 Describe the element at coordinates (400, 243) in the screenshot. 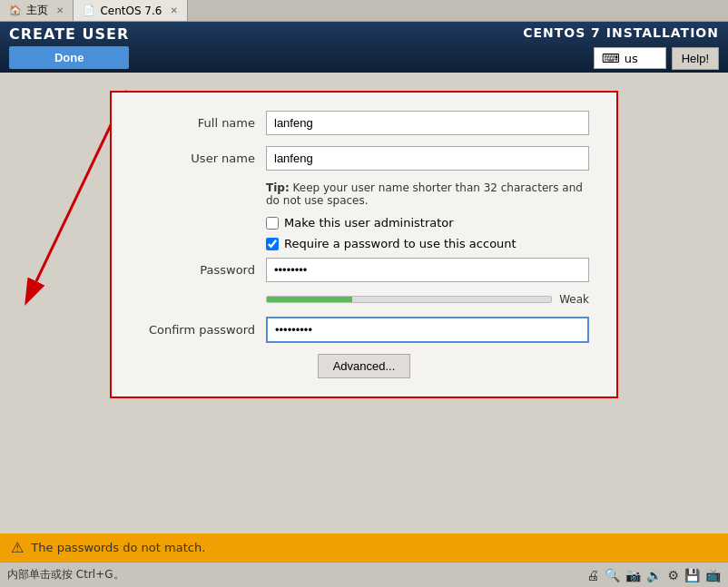

I see `require-password-label: Require a password to use this account` at that location.